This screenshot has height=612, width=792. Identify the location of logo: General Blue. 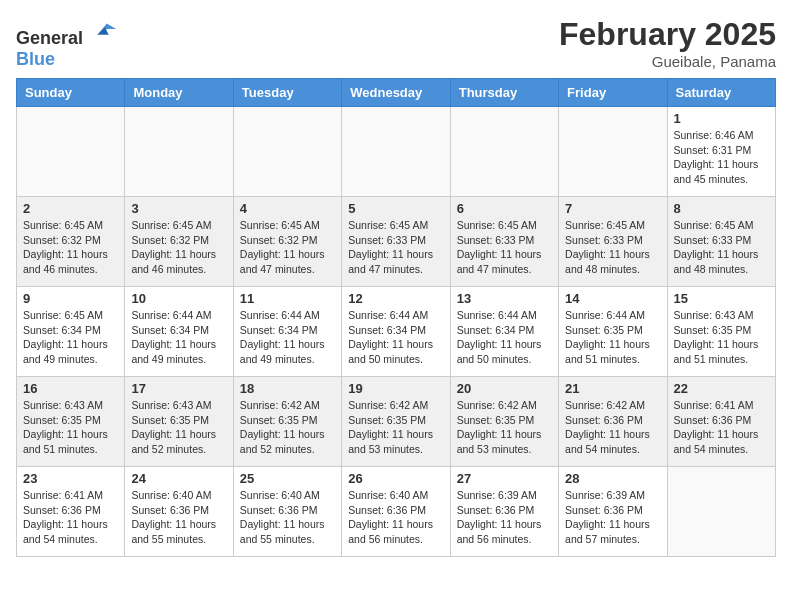
(67, 43).